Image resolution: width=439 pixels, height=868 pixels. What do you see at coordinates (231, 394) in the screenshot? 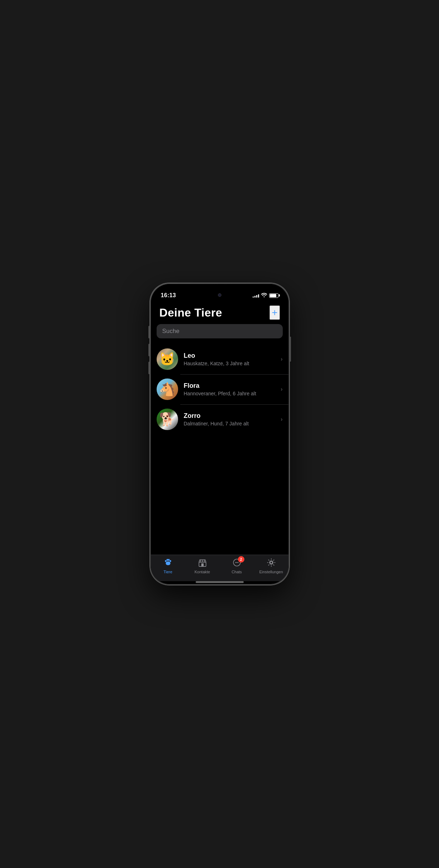
I see `animal-details-flora: Hannoveraner, Pferd, 6 Jahre alt` at bounding box center [231, 394].